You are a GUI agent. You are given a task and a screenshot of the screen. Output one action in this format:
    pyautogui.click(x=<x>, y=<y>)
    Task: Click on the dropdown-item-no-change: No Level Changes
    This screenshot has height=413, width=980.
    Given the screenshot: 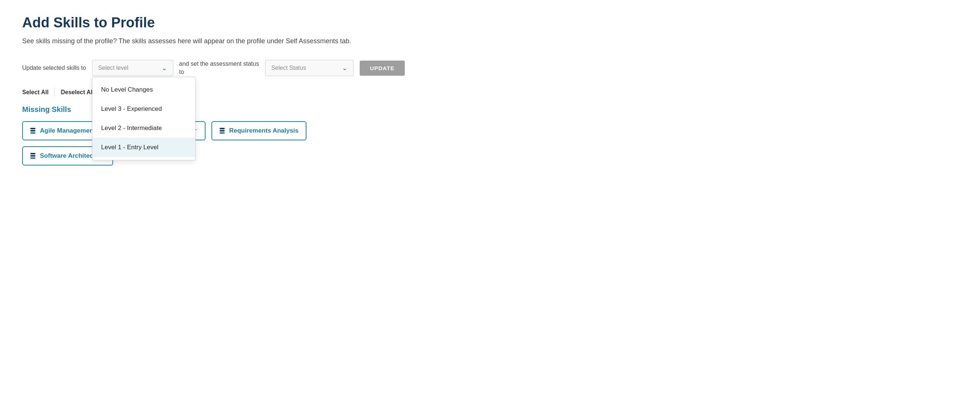 What is the action you would take?
    pyautogui.click(x=144, y=90)
    